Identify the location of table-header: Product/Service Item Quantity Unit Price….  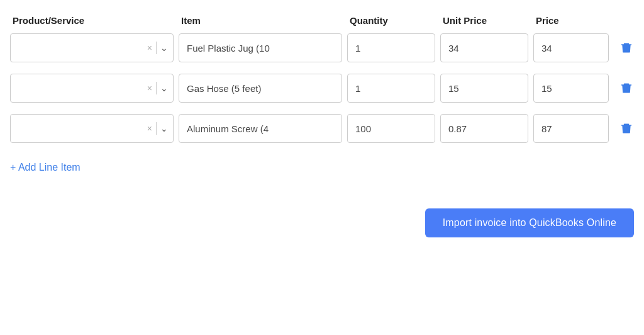
(322, 20).